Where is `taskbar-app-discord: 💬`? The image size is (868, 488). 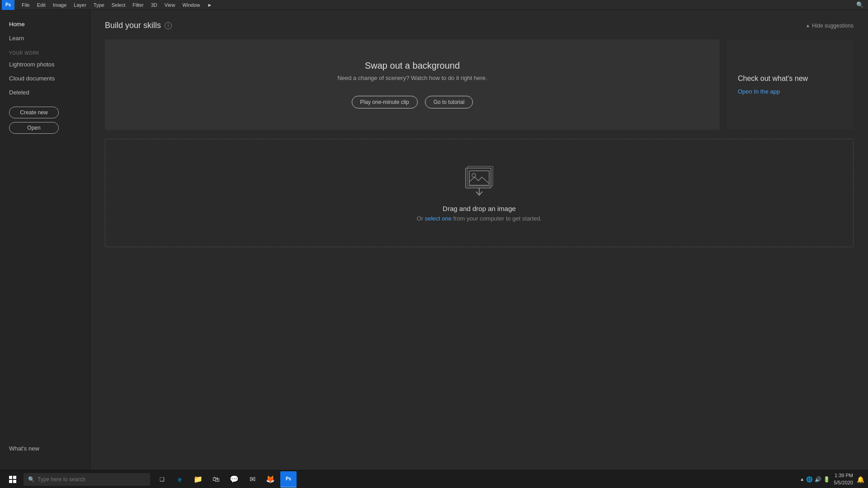 taskbar-app-discord: 💬 is located at coordinates (234, 479).